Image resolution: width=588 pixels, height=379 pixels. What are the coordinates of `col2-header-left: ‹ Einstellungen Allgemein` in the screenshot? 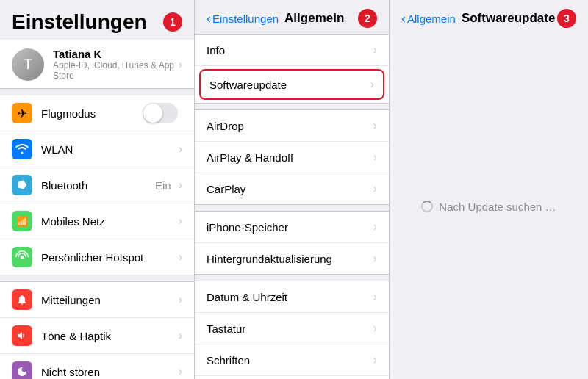 It's located at (275, 19).